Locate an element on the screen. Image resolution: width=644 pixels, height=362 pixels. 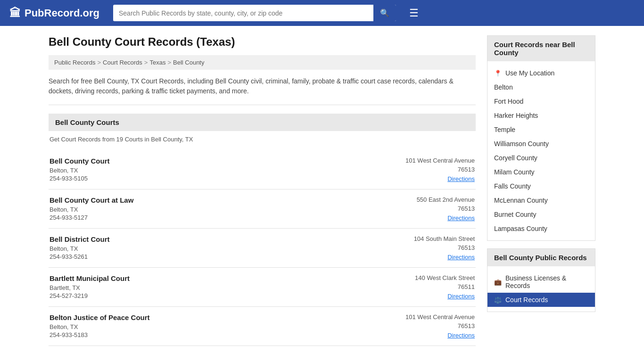
public-records-item: ⚖️Court Records is located at coordinates (541, 300).